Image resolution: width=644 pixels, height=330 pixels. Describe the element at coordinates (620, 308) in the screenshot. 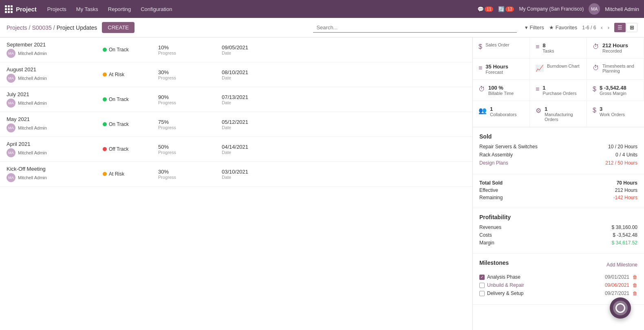

I see `fab-button` at that location.